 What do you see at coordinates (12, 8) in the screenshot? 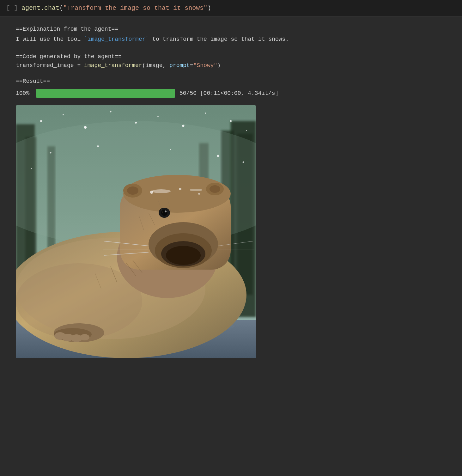
I see `bracket: [ ]` at bounding box center [12, 8].